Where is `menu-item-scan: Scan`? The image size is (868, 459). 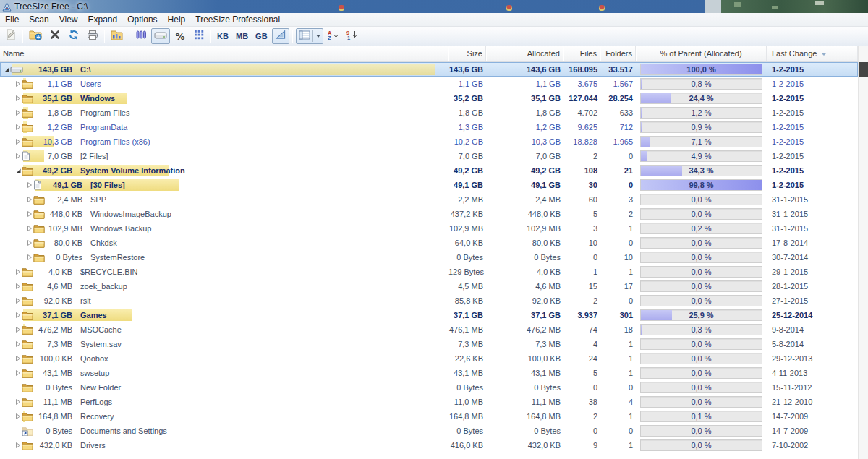
menu-item-scan: Scan is located at coordinates (39, 20).